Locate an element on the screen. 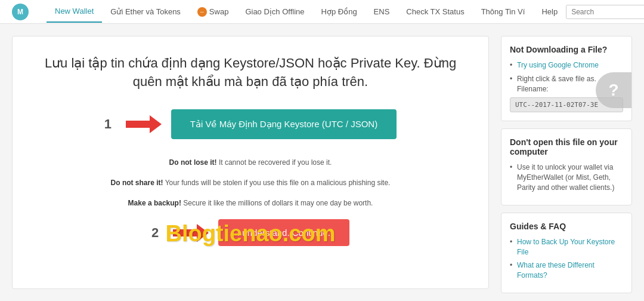  not-downloading-item-2: Right click & save file as. Filename: is located at coordinates (566, 84).